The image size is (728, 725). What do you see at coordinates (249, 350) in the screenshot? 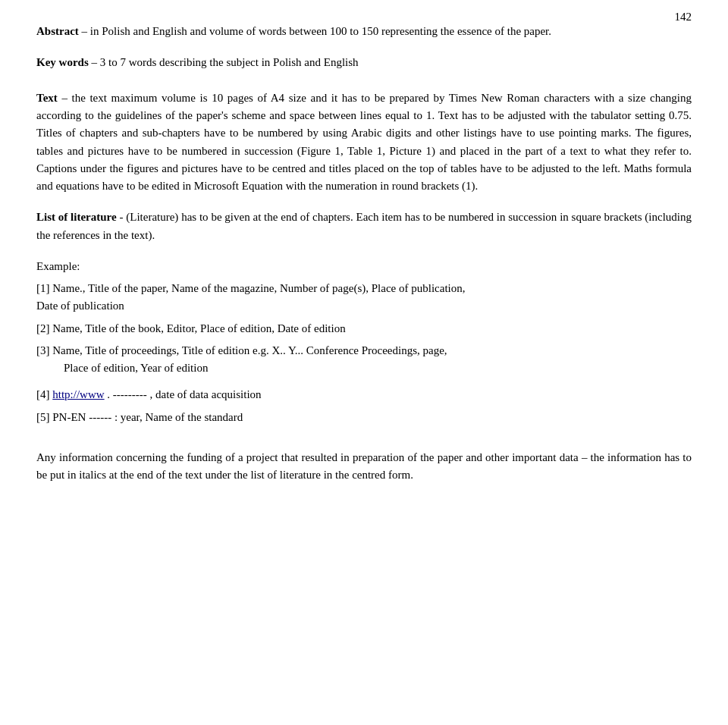
I see `ref-3-text: Name, Title of proceedings, Title of edi…` at bounding box center [249, 350].